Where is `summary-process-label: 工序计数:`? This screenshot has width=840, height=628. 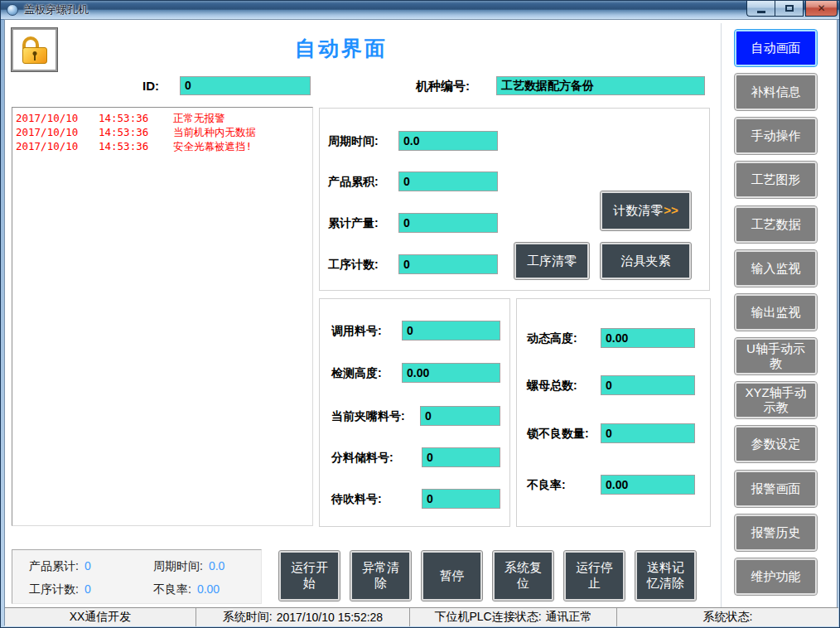 summary-process-label: 工序计数: is located at coordinates (54, 589).